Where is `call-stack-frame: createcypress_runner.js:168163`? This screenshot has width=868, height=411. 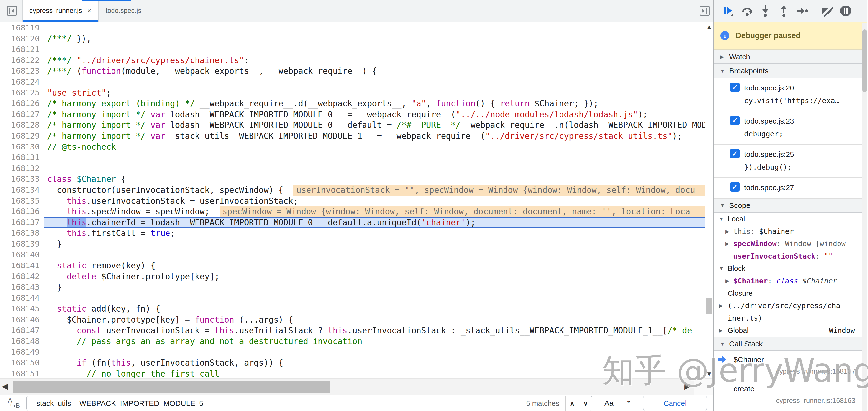 call-stack-frame: createcypress_runner.js:168163 is located at coordinates (790, 394).